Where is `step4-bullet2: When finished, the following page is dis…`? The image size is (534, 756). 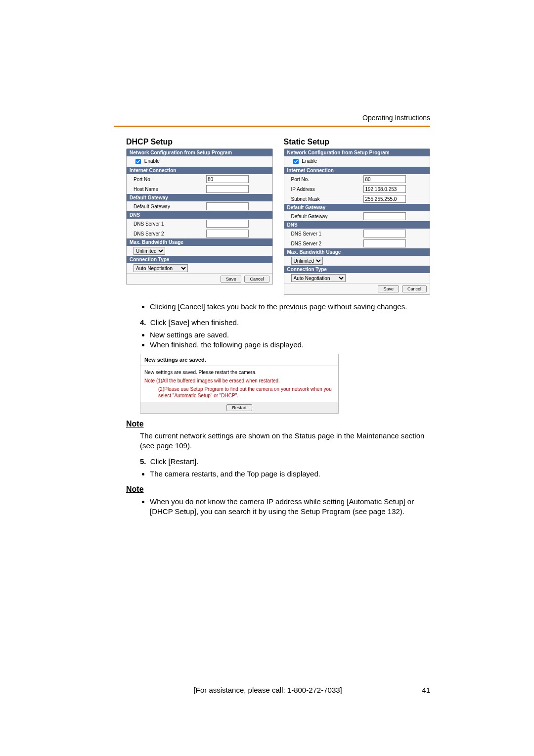 step4-bullet2: When finished, the following page is dis… is located at coordinates (290, 345).